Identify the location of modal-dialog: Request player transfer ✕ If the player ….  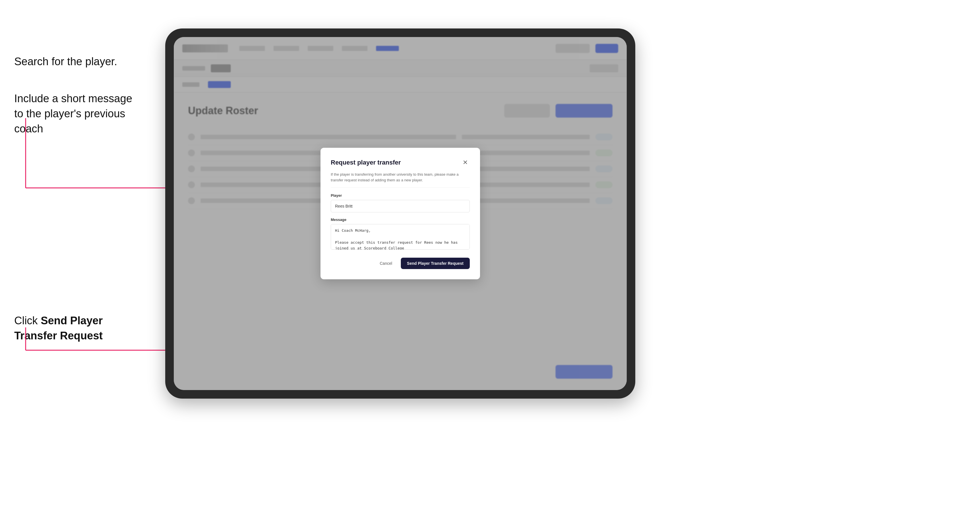
(400, 214).